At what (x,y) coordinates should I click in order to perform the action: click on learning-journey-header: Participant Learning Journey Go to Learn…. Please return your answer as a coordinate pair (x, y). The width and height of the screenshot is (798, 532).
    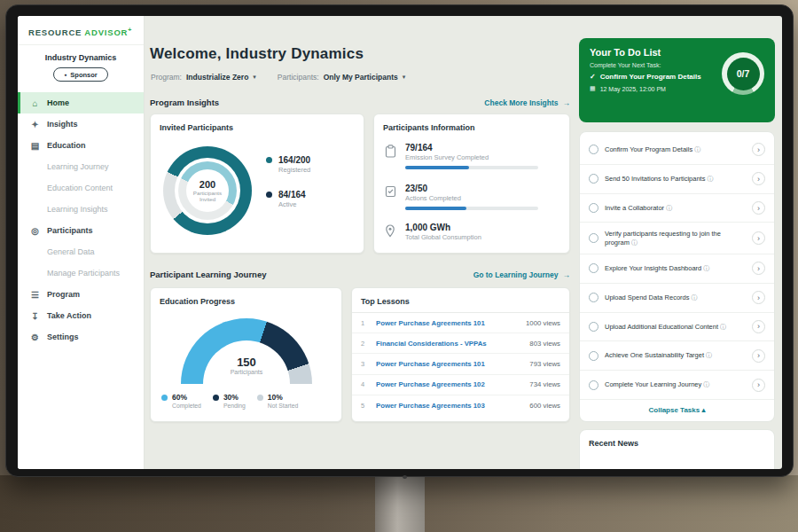
    Looking at the image, I should click on (360, 275).